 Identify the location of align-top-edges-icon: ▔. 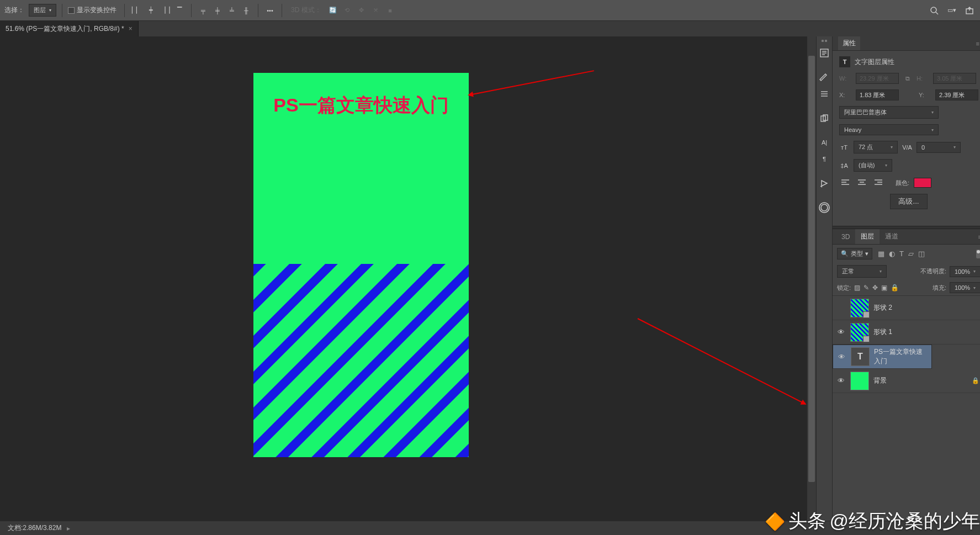
(179, 10).